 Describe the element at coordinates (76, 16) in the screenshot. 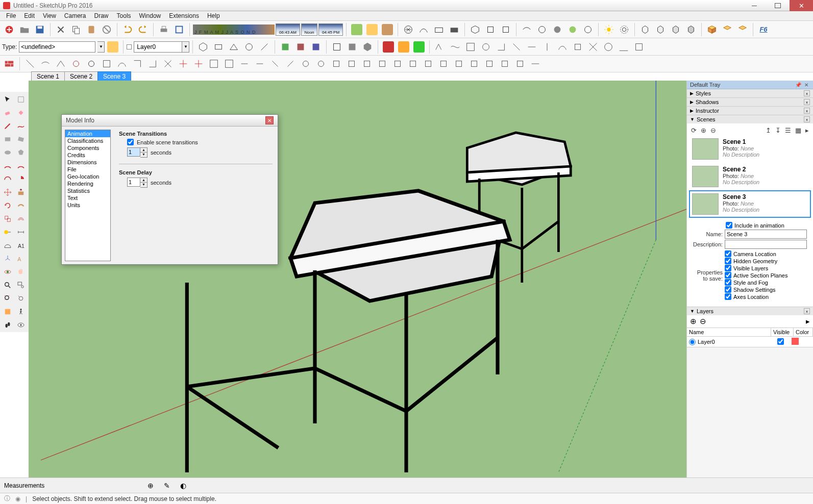

I see `menu-camera: Camera` at that location.